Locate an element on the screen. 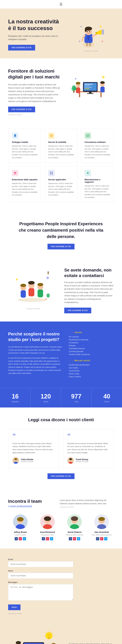  hero-text: La nostra creatività è il tuo successo R… is located at coordinates (36, 34).